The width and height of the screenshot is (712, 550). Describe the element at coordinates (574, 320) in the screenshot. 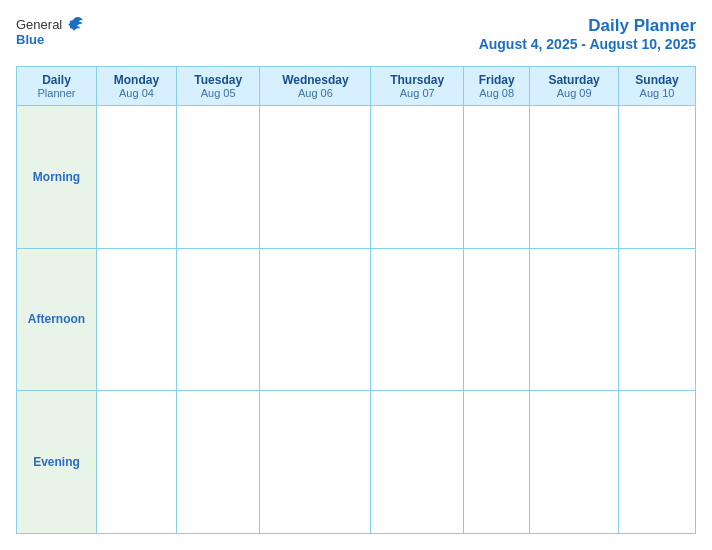

I see `cell-afternoon-saturday` at that location.